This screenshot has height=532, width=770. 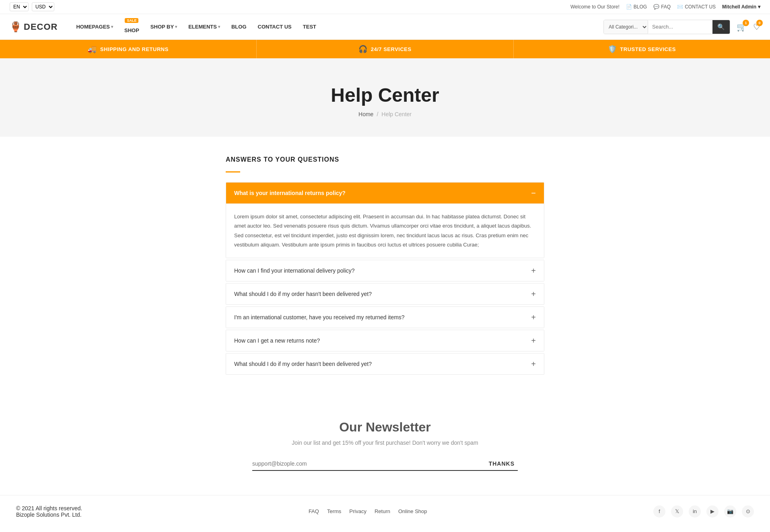 What do you see at coordinates (680, 7) in the screenshot?
I see `mail-icon: ✉️` at bounding box center [680, 7].